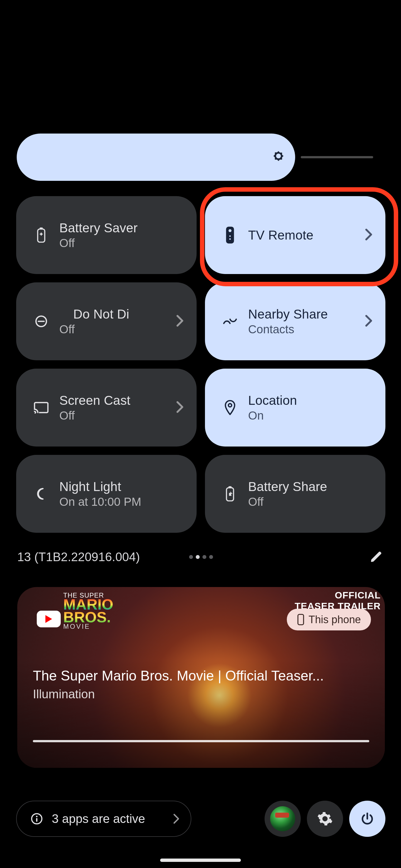 The width and height of the screenshot is (401, 868). I want to click on tile-label: Screen Cast, so click(116, 400).